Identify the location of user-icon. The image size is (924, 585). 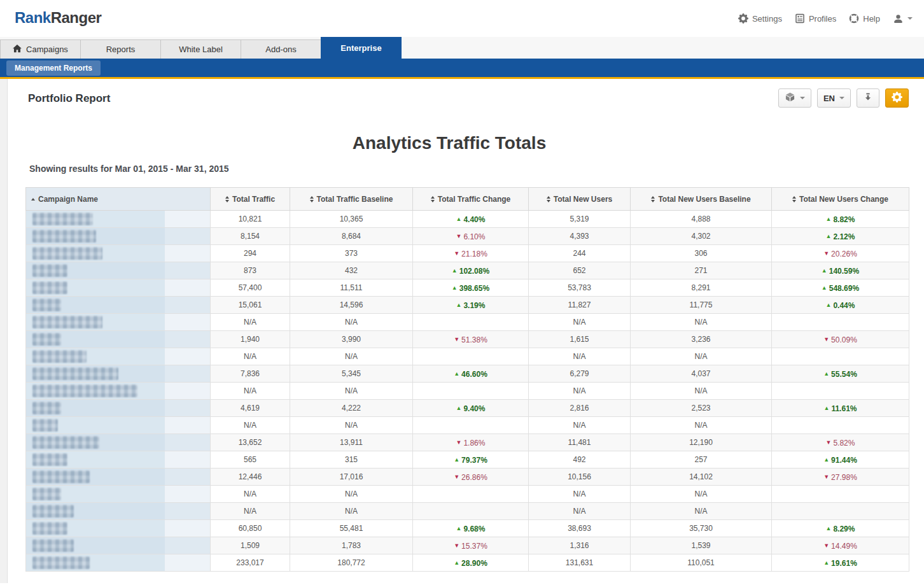
(899, 19).